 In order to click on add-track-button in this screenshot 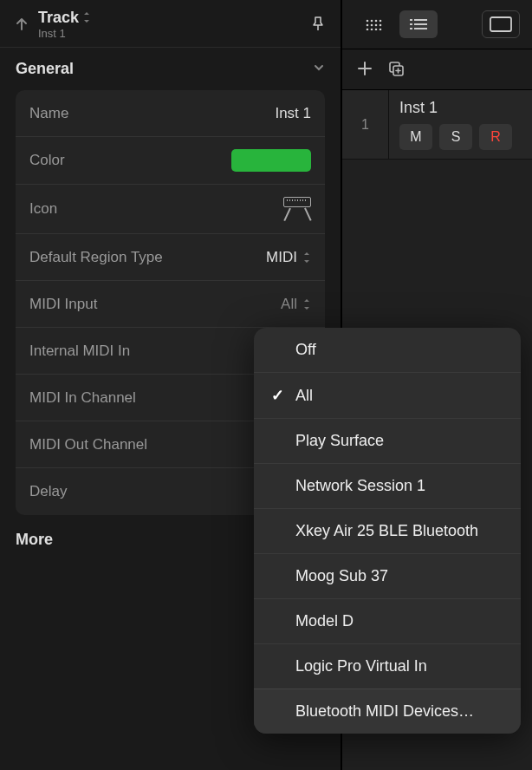, I will do `click(366, 69)`.